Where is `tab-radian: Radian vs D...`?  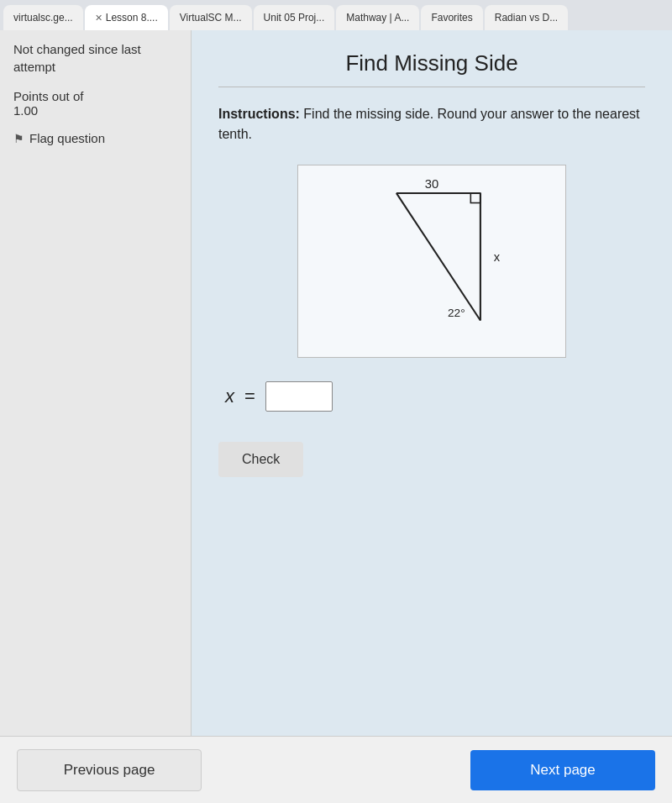
tab-radian: Radian vs D... is located at coordinates (526, 18).